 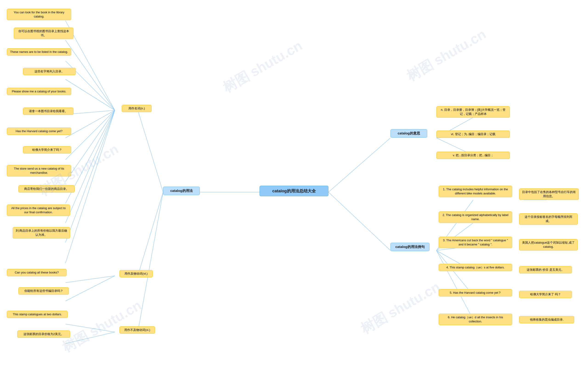 What do you see at coordinates (39, 52) in the screenshot?
I see `noun-ex2-en: These names are to be listed in the cata…` at bounding box center [39, 52].